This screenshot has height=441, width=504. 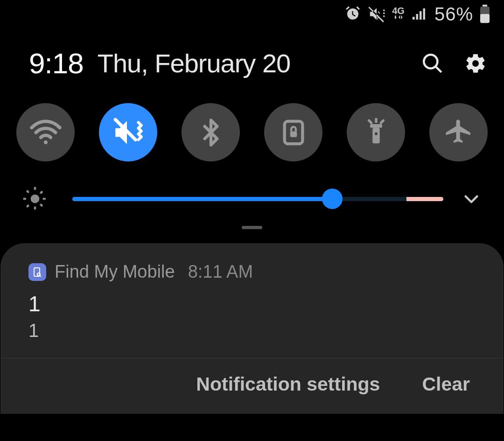 I want to click on rotation-lock-icon, so click(x=294, y=133).